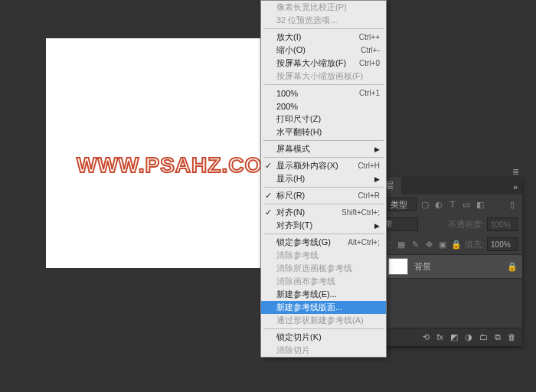 Image resolution: width=536 pixels, height=392 pixels. I want to click on menu-shortcut: Ctrl+1, so click(369, 93).